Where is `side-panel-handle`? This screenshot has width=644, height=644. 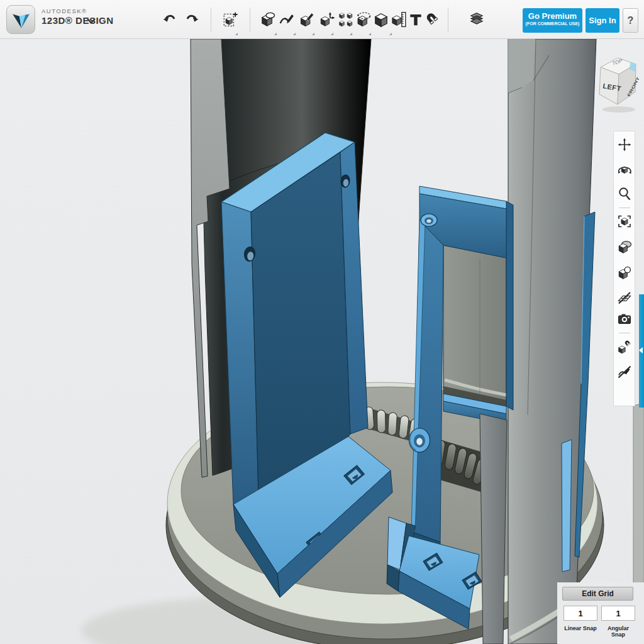
side-panel-handle is located at coordinates (641, 351).